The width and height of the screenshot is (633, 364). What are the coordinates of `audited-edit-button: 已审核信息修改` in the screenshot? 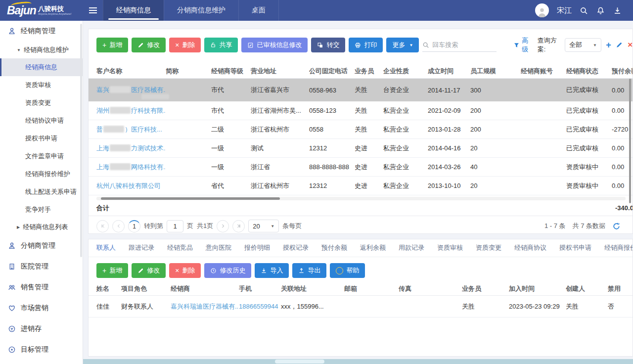 It's located at (274, 45).